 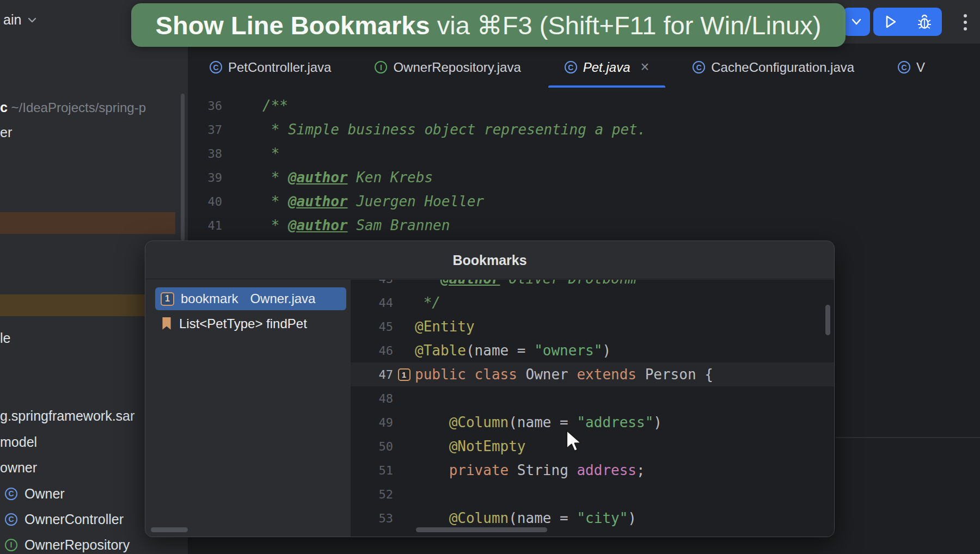 I want to click on editor-tab-cacheconfiguration-java: CCacheConfiguration.java, so click(x=773, y=67).